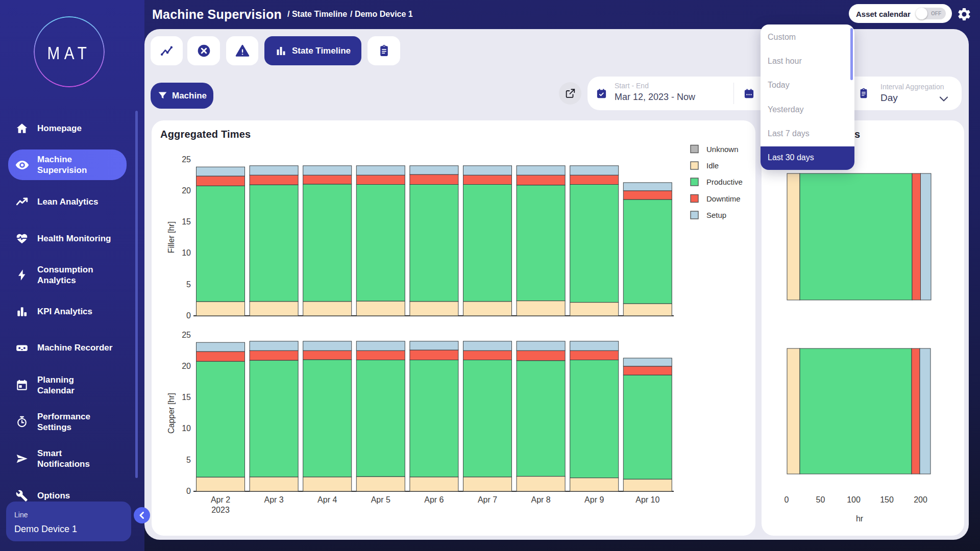 This screenshot has width=980, height=551. I want to click on svg-text: hr, so click(860, 518).